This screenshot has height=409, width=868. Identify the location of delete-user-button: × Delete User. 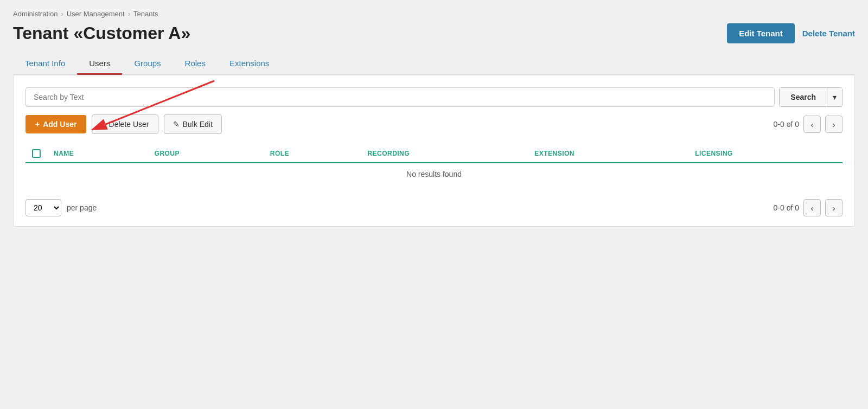
(125, 124).